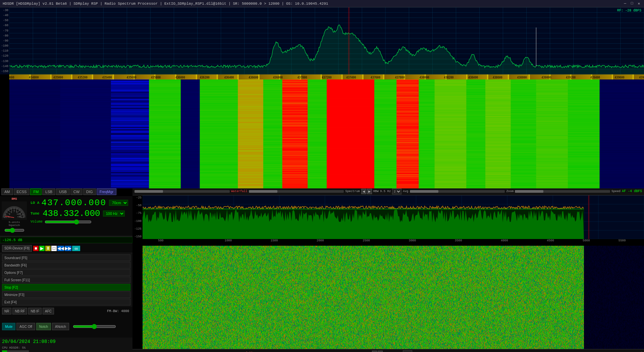  Describe the element at coordinates (66, 348) in the screenshot. I see `cpu-hdsdr: CPU HDSDR: 5%` at that location.